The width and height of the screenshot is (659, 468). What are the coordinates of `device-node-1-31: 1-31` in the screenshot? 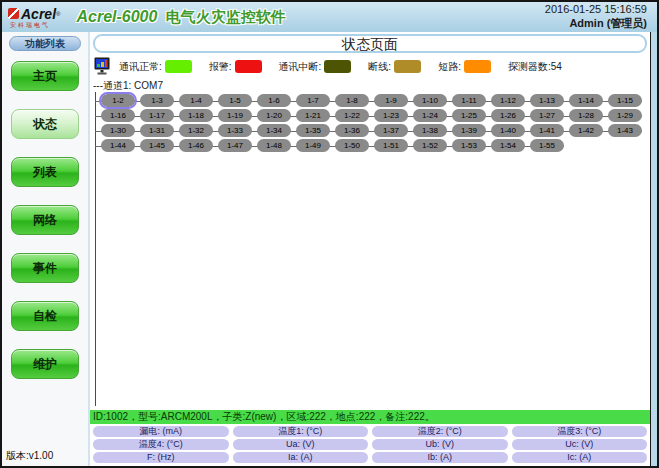 It's located at (157, 130).